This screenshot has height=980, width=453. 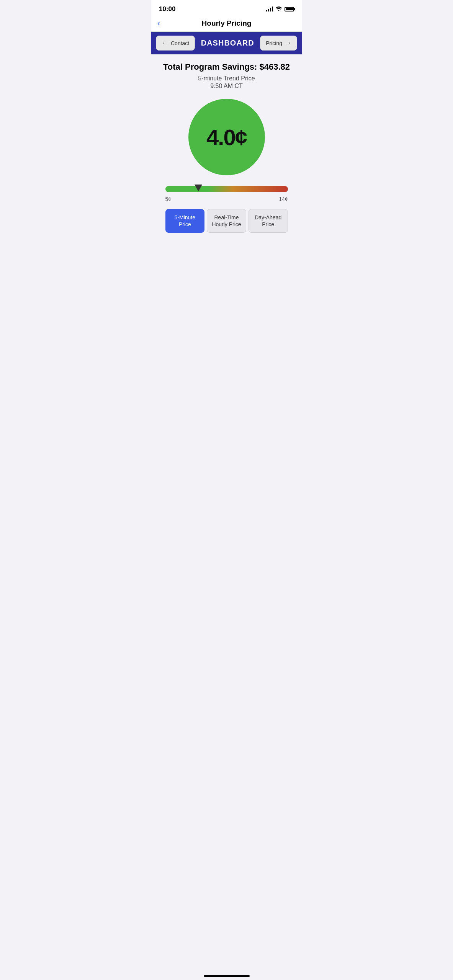 What do you see at coordinates (175, 43) in the screenshot?
I see `contact-button: ← Contact` at bounding box center [175, 43].